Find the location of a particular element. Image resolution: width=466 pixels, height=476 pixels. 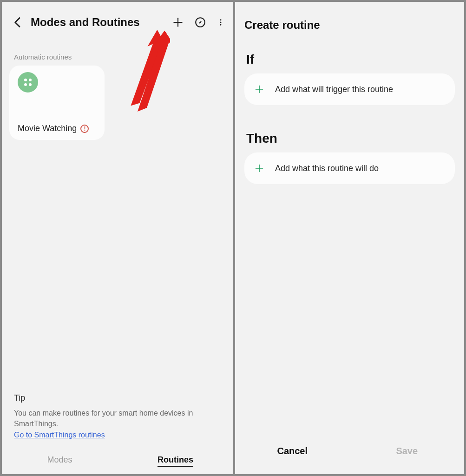

bottom-action-bar: Cancel Save is located at coordinates (349, 456).